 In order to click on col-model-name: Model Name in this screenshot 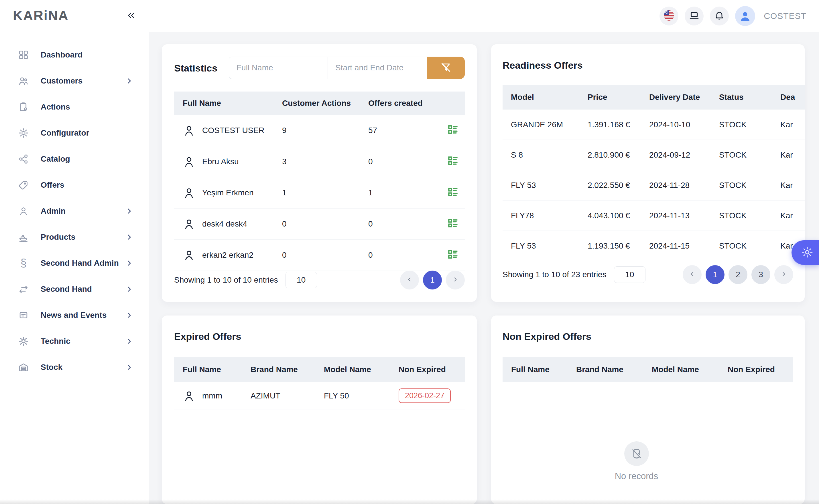, I will do `click(361, 369)`.